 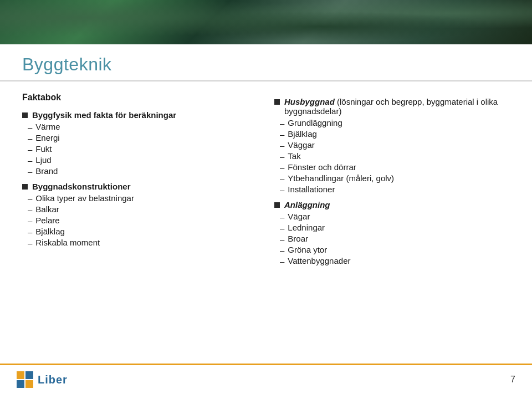 What do you see at coordinates (48, 137) in the screenshot?
I see `energi-label: Energi` at bounding box center [48, 137].